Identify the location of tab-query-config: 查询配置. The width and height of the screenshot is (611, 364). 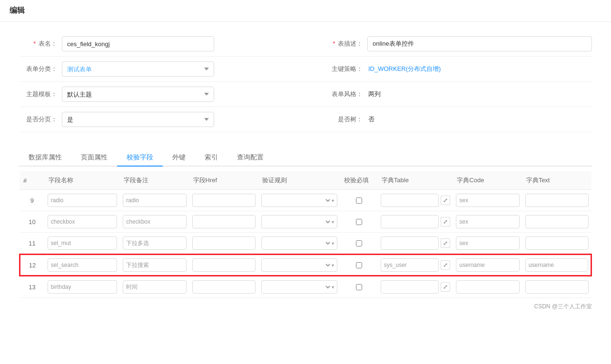
(250, 158).